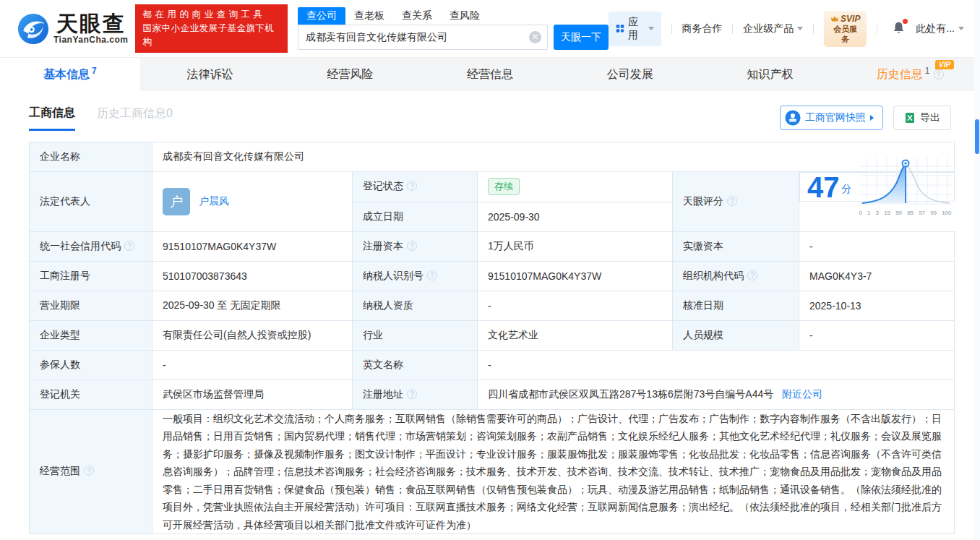 Image resolution: width=980 pixels, height=540 pixels. What do you see at coordinates (33, 29) in the screenshot?
I see `tianyancha-logo-icon` at bounding box center [33, 29].